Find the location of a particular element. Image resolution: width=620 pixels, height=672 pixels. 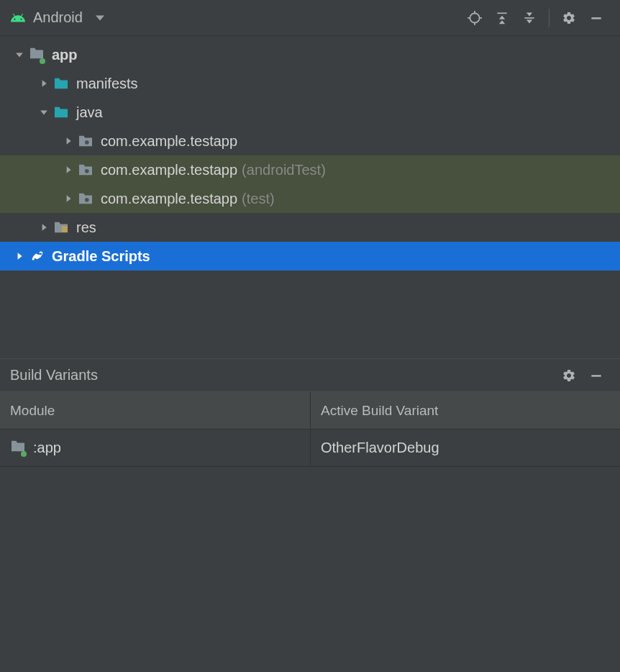

gradle-icon is located at coordinates (37, 256).